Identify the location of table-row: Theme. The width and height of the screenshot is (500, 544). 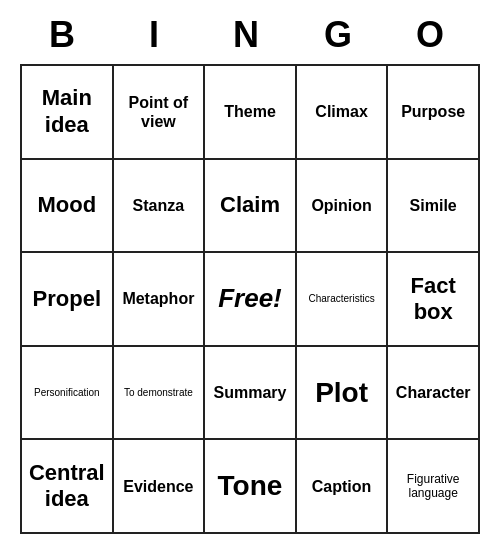
(251, 113).